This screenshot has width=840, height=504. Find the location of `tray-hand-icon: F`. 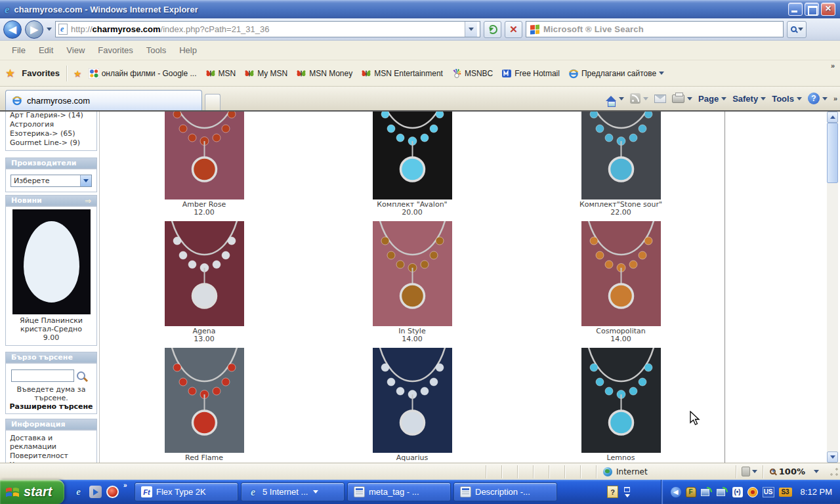

tray-hand-icon: F is located at coordinates (691, 492).